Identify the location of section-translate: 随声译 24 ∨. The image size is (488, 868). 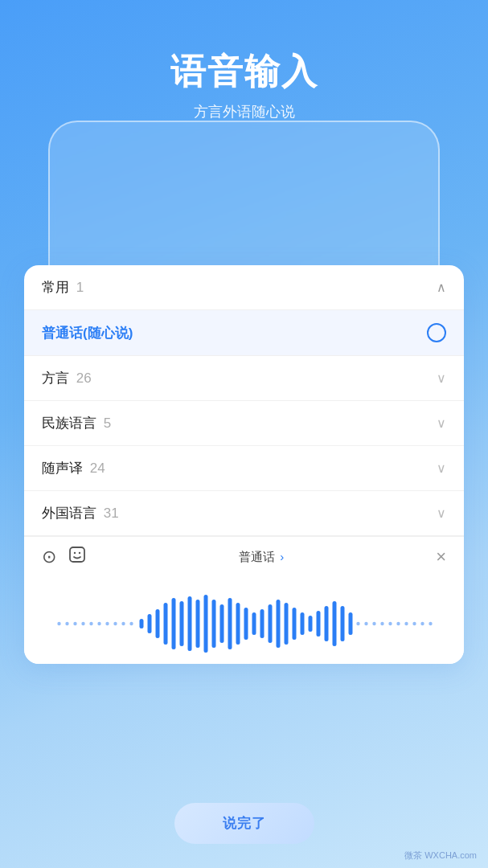
(244, 469).